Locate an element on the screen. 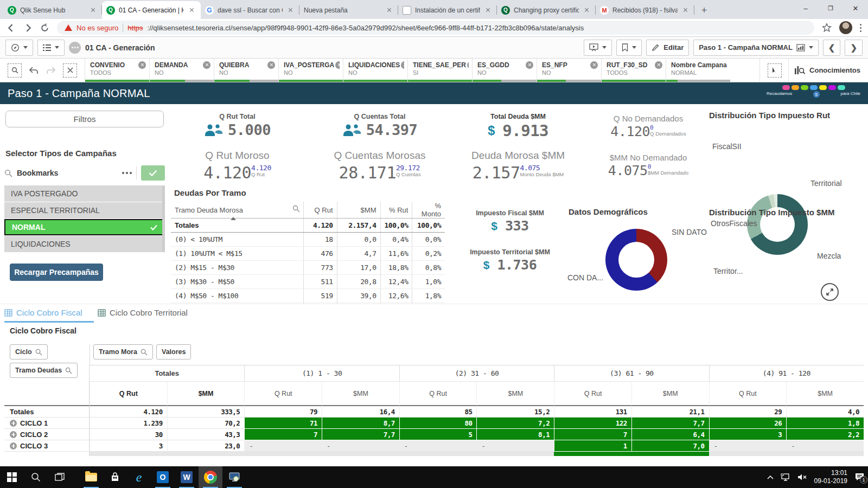 This screenshot has width=868, height=488. tab-ciclo-cobro-fiscal: Ciclo Cobro Fiscal is located at coordinates (43, 312).